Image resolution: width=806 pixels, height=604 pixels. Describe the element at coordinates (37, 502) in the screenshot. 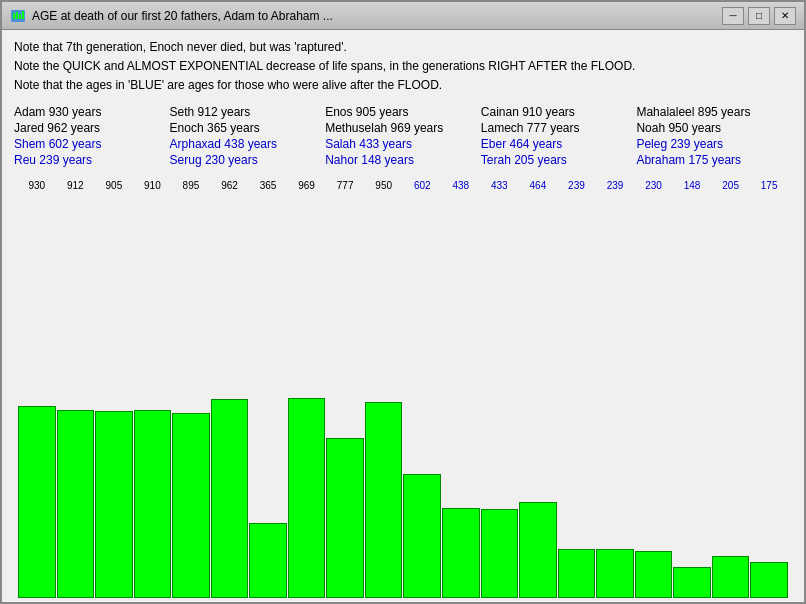

I see `bar-adam` at that location.